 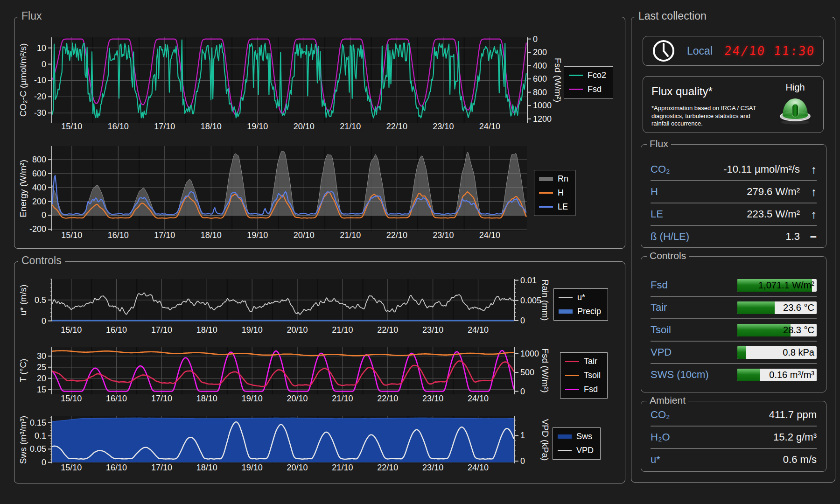 I want to click on svg-text: u* (m/s), so click(x=23, y=301).